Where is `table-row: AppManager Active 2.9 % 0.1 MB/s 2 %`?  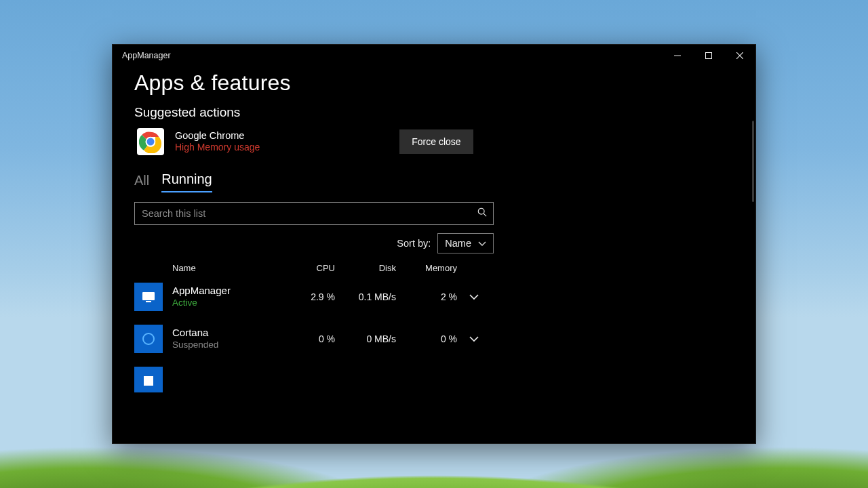
table-row: AppManager Active 2.9 % 0.1 MB/s 2 % is located at coordinates (314, 297).